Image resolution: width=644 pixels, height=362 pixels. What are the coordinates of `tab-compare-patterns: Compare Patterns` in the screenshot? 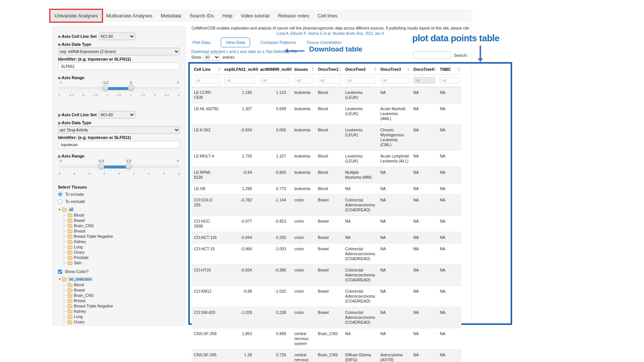 It's located at (278, 42).